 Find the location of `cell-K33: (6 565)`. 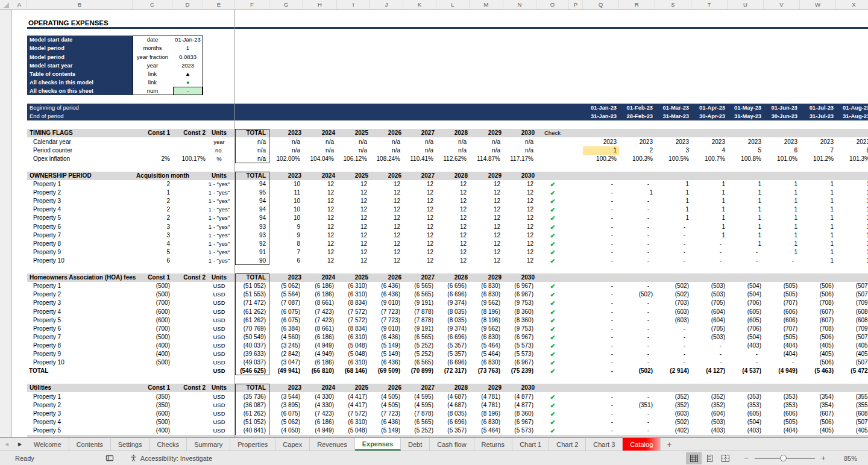

cell-K33: (6 565) is located at coordinates (420, 286).